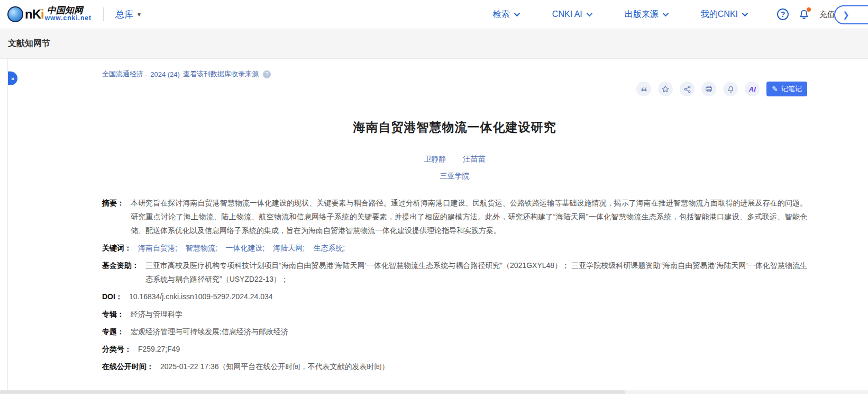 The height and width of the screenshot is (394, 868). What do you see at coordinates (15, 14) in the screenshot?
I see `globe-icon` at bounding box center [15, 14].